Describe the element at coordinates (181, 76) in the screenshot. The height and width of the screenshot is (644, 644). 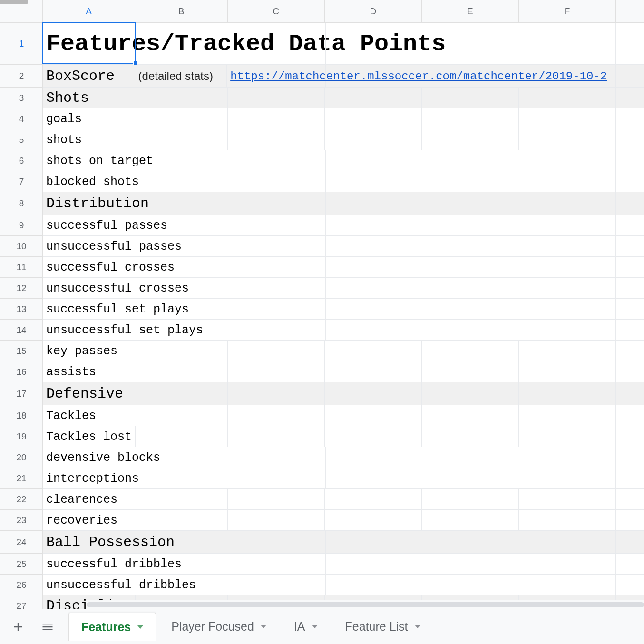
I see `cell-B2: (detailed stats)` at that location.